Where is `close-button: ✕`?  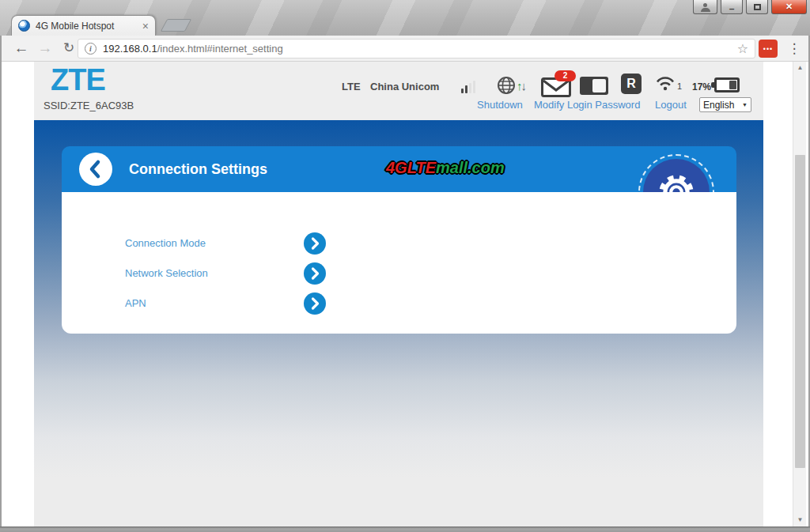 close-button: ✕ is located at coordinates (789, 7).